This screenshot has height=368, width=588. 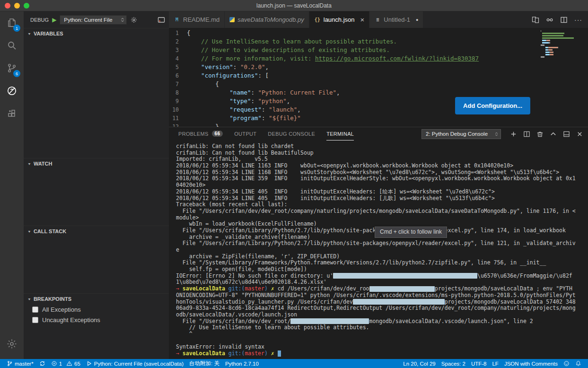 What do you see at coordinates (93, 20) in the screenshot?
I see `debug-configuration-select: Python: Current File` at bounding box center [93, 20].